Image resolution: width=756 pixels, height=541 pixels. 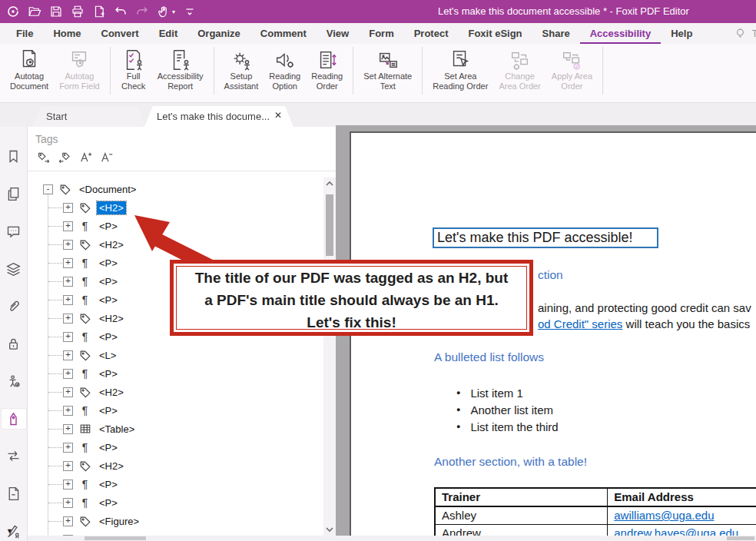 What do you see at coordinates (181, 68) in the screenshot?
I see `ribbon-button: Accessibility Report` at bounding box center [181, 68].